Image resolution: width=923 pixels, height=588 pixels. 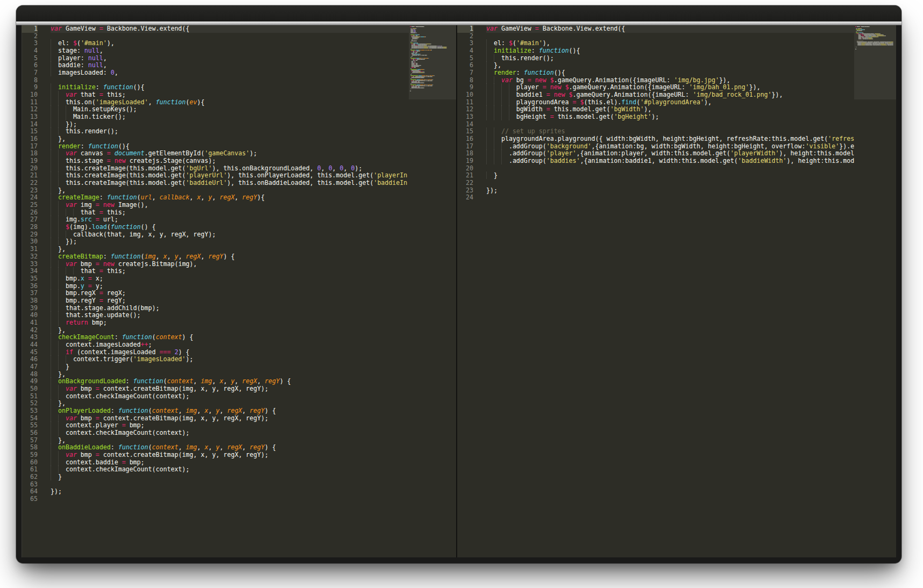 What do you see at coordinates (670, 139) in the screenshot?
I see `code-line: playgroundArea.playground({ width:bgWidt…` at bounding box center [670, 139].